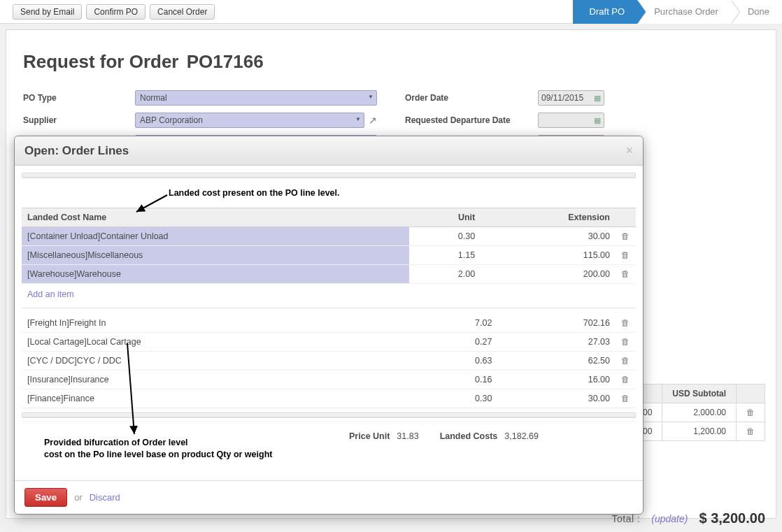  Describe the element at coordinates (329, 432) in the screenshot. I see `summary-row: Price Unit31.83 Landed Costs3,182.69` at that location.